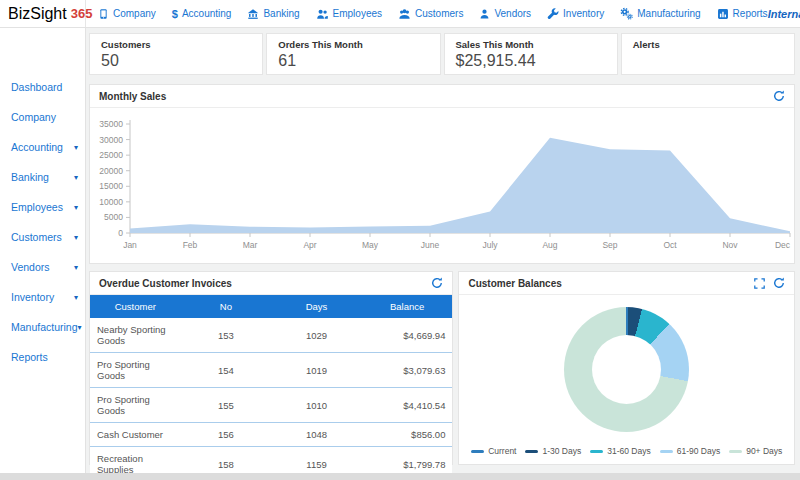  What do you see at coordinates (490, 245) in the screenshot?
I see `svg-text: July` at bounding box center [490, 245].